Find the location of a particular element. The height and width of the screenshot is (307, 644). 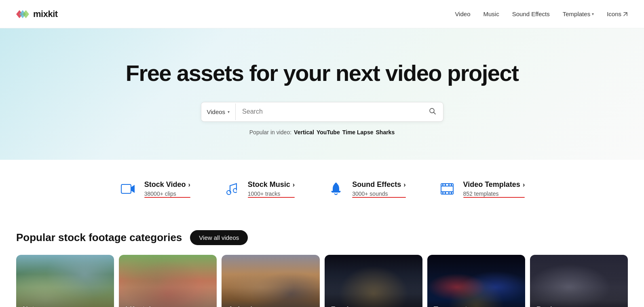

category-card-transport: Transport is located at coordinates (476, 281).